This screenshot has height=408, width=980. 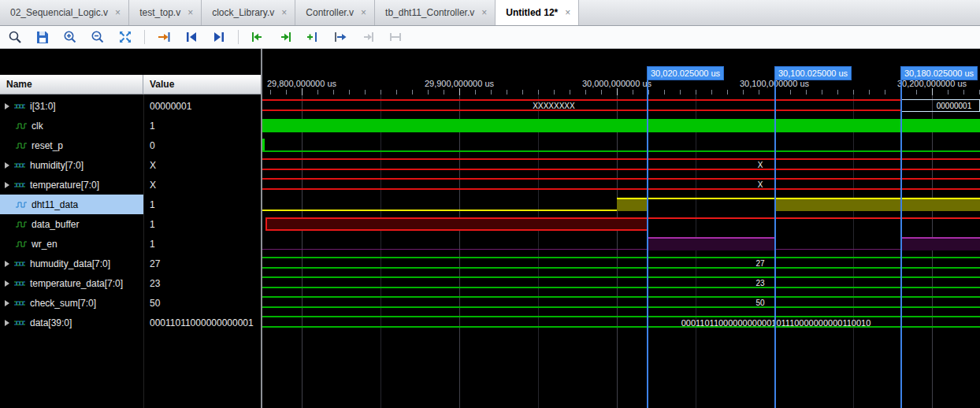 What do you see at coordinates (621, 92) in the screenshot?
I see `time-ruler-ticks` at bounding box center [621, 92].